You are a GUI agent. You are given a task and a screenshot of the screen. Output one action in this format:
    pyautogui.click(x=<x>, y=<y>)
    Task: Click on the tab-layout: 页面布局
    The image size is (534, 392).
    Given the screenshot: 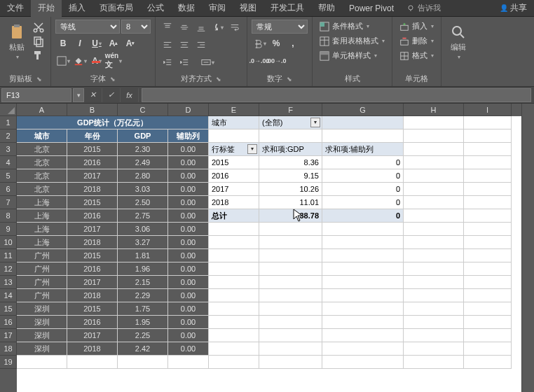 What is the action you would take?
    pyautogui.click(x=116, y=8)
    